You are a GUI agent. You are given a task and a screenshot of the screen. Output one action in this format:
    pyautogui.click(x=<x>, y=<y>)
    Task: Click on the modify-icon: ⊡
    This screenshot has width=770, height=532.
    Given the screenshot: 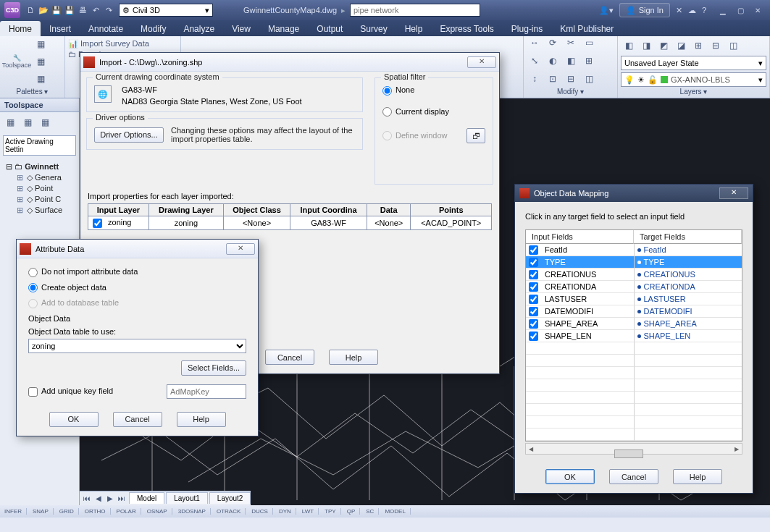 What is the action you would take?
    pyautogui.click(x=553, y=79)
    